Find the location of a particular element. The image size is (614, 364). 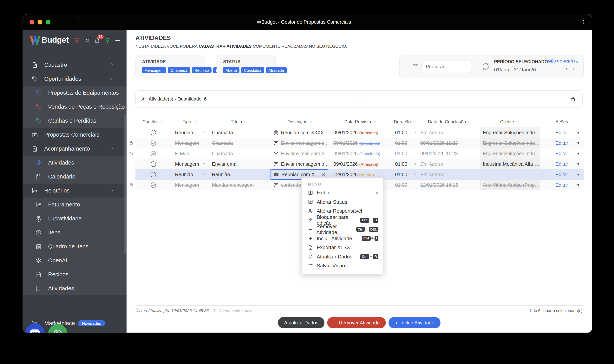

sidebar-item-itens: Itens is located at coordinates (75, 233).